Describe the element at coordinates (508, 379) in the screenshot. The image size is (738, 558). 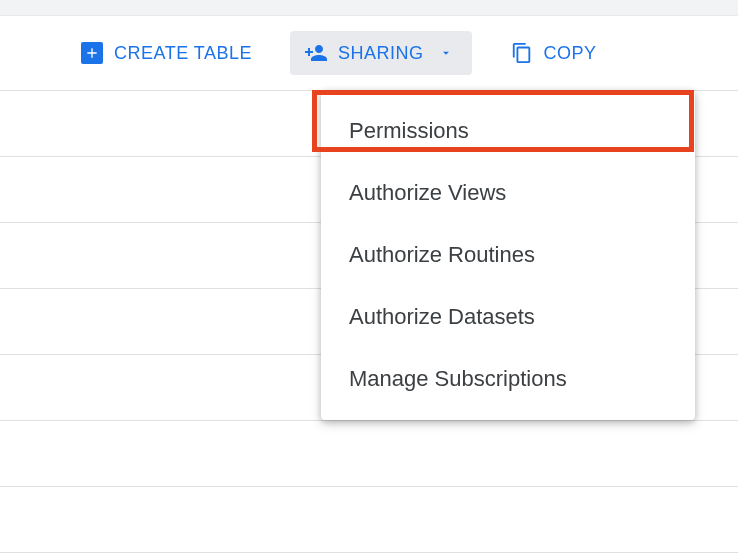
I see `menu-item-manage-subscriptions: Manage Subscriptions` at that location.